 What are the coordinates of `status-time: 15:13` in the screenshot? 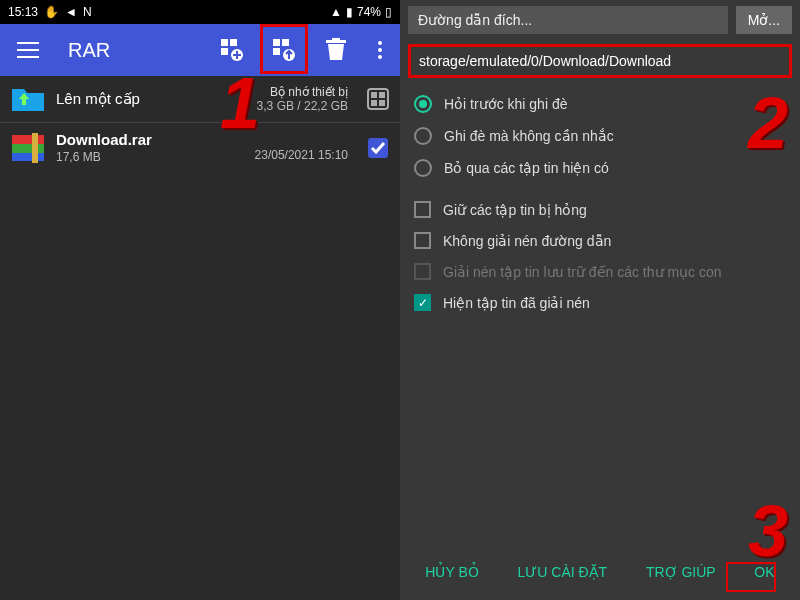 It's located at (23, 12).